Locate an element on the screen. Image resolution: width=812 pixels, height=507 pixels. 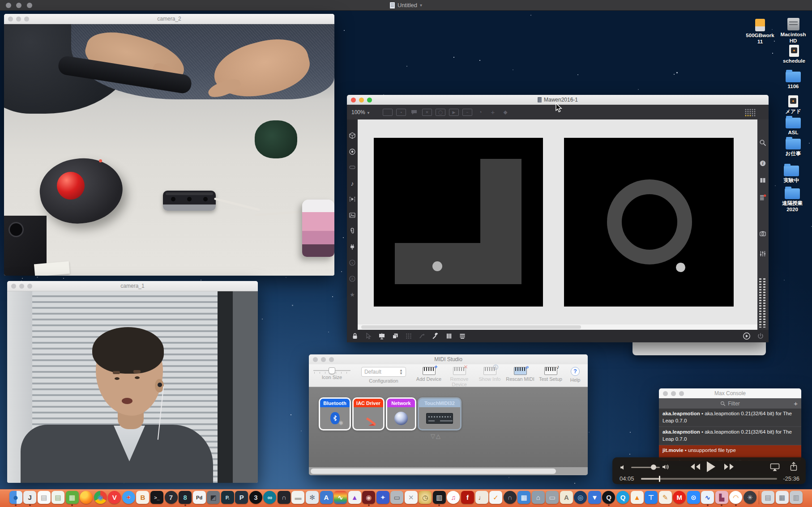
airplay-icon is located at coordinates (775, 467).